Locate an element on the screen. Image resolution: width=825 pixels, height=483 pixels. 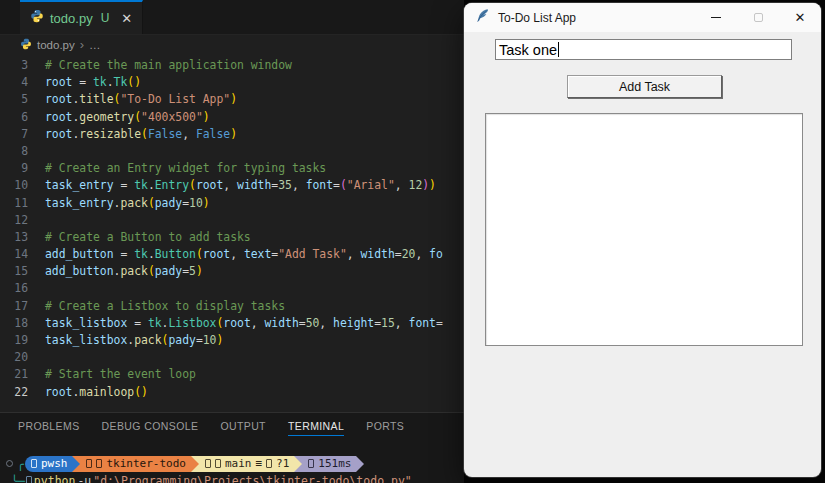
tab-todo-py: todo.py U ✕ is located at coordinates (82, 17).